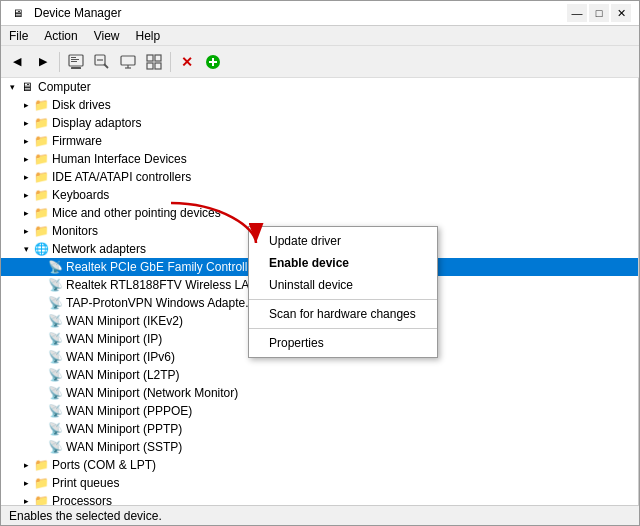 The image size is (640, 526). I want to click on menu-file: File, so click(18, 36).